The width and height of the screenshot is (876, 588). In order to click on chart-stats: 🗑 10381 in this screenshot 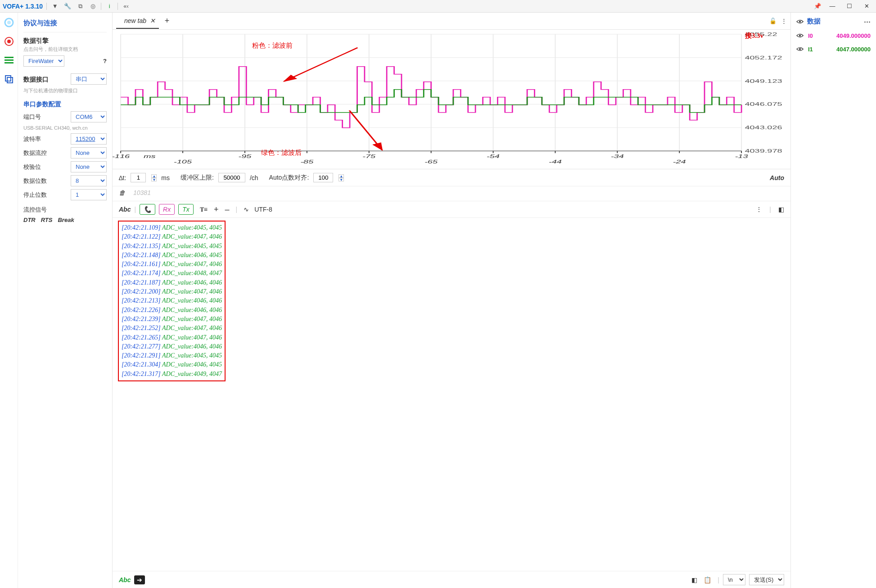, I will do `click(452, 194)`.